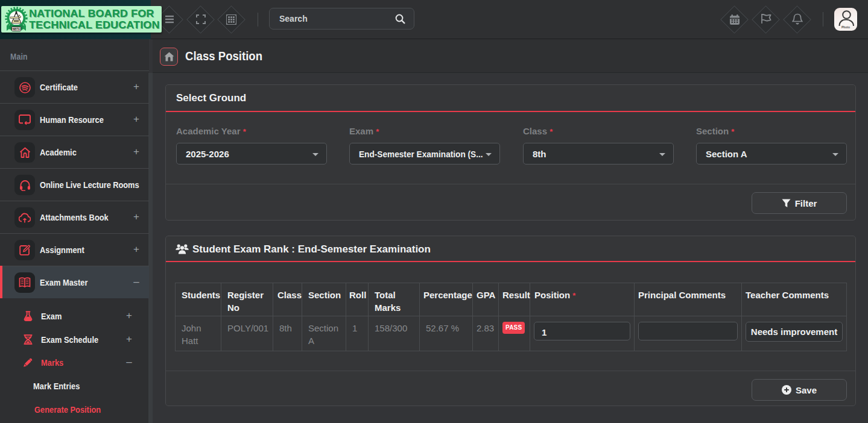  I want to click on svg-text: NBTE, so click(17, 29).